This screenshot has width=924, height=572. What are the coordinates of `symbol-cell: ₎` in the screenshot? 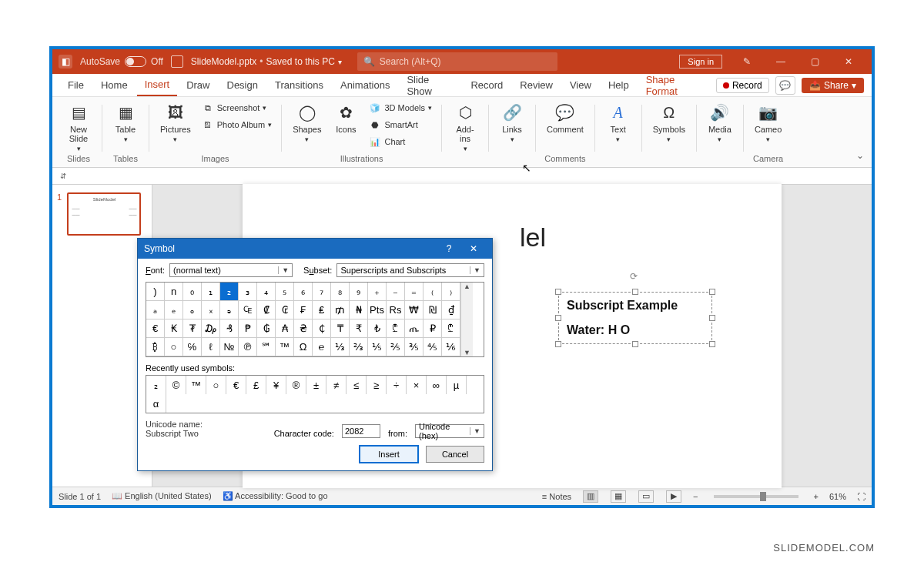 It's located at (451, 292).